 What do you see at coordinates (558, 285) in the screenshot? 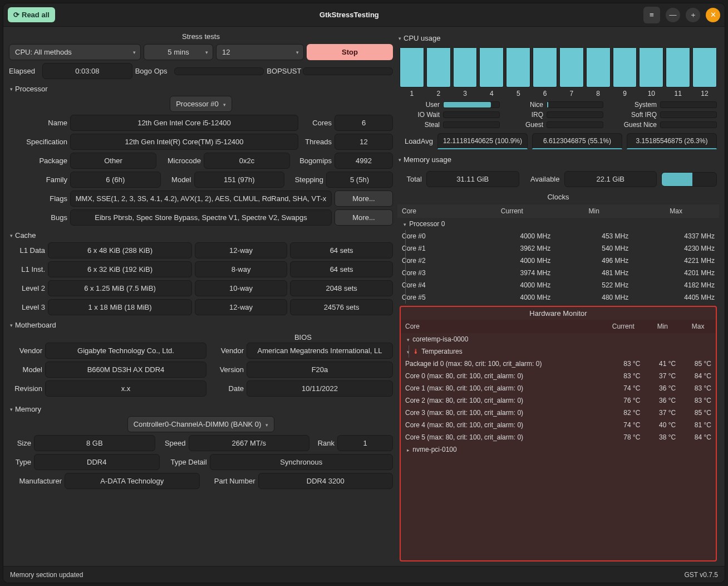
I see `clocks-row: Core #44000 MHz522 MHz4182 MHz` at bounding box center [558, 285].